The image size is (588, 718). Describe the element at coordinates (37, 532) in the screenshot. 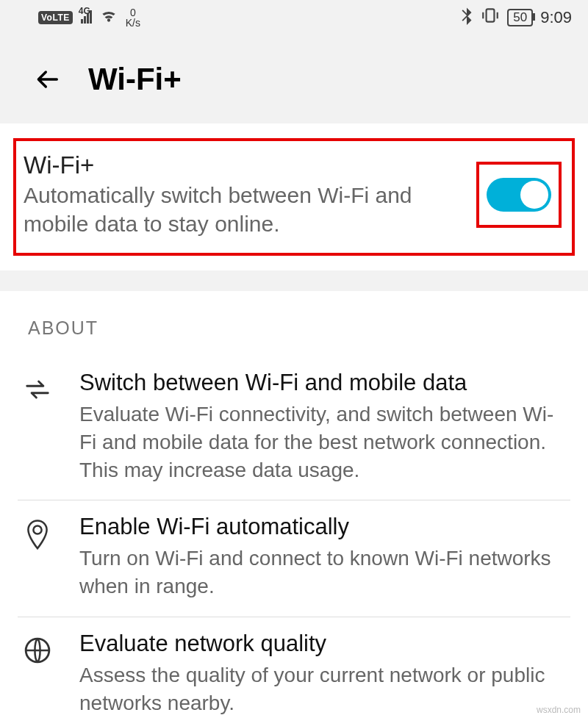

I see `location-pin-icon` at that location.